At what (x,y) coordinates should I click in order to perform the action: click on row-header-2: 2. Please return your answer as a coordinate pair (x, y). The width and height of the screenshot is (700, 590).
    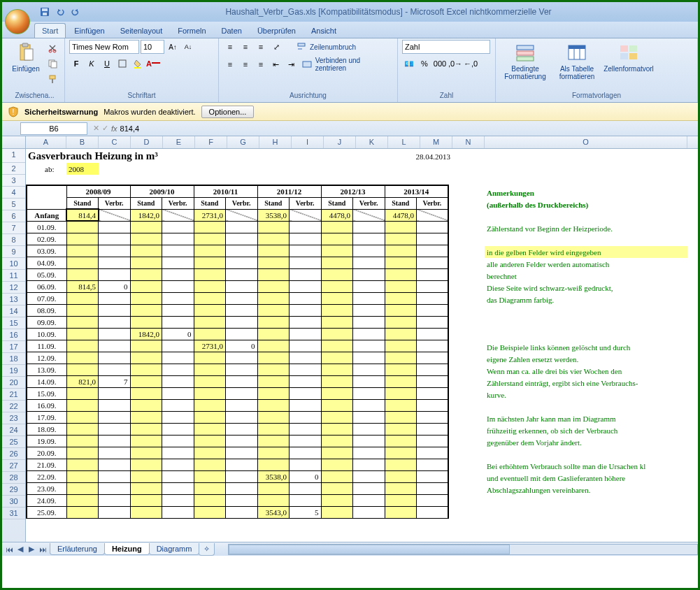
    Looking at the image, I should click on (14, 169).